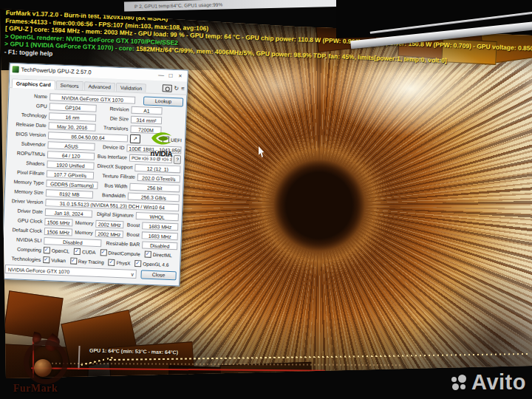  Describe the element at coordinates (163, 139) in the screenshot. I see `nvidia-eye-icon` at that location.